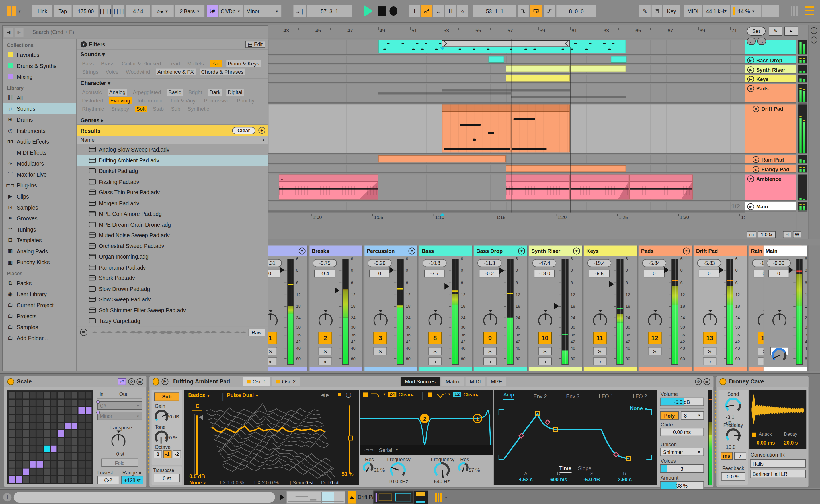  What do you see at coordinates (274, 274) in the screenshot?
I see `fader-value-field: 0` at bounding box center [274, 274].